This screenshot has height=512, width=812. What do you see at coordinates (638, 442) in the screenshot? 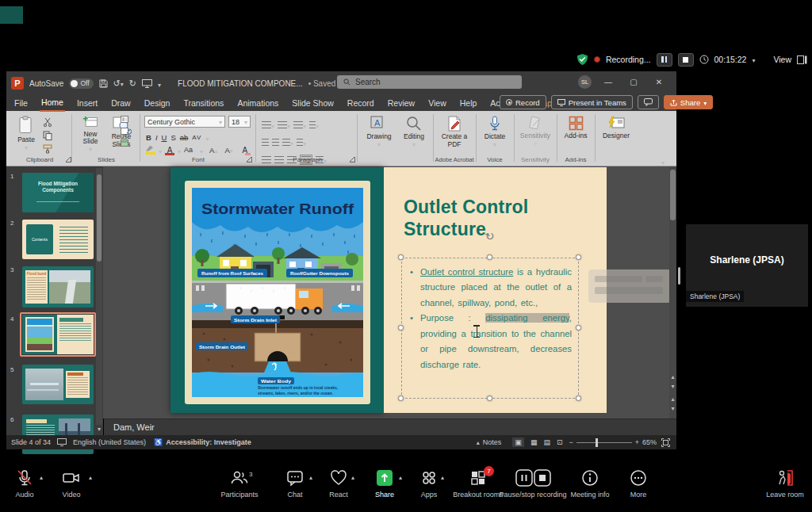
I see `zoom-in-button: +` at bounding box center [638, 442].